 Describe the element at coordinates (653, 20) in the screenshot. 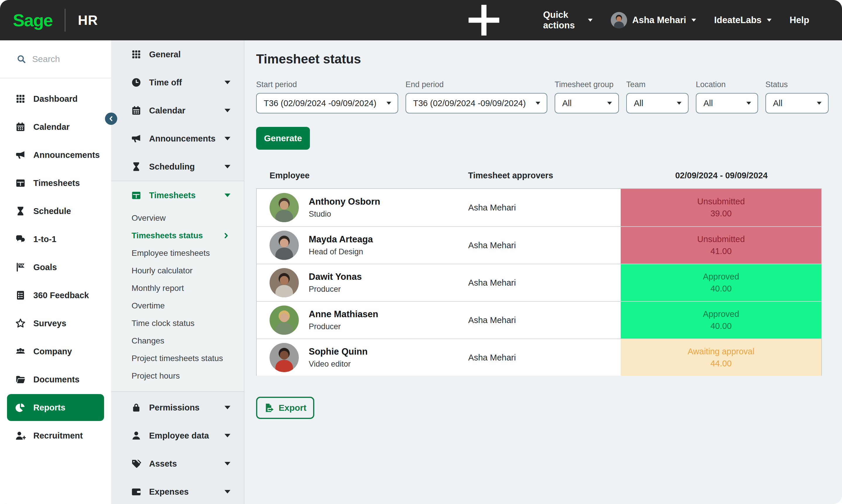

I see `user-menu-button: Asha Mehari` at that location.